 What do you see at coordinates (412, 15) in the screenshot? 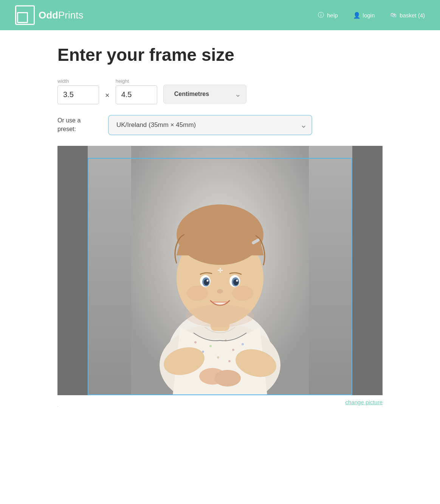
I see `basket-label: basket (4)` at bounding box center [412, 15].